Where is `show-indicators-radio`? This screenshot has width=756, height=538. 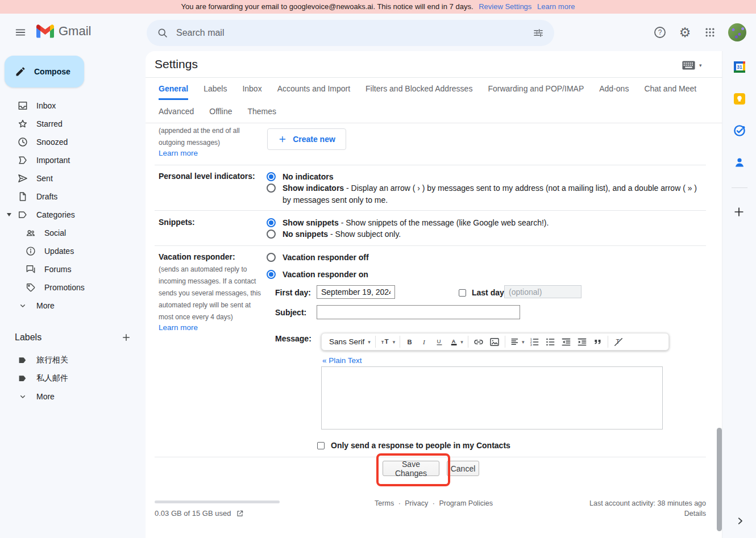 show-indicators-radio is located at coordinates (271, 188).